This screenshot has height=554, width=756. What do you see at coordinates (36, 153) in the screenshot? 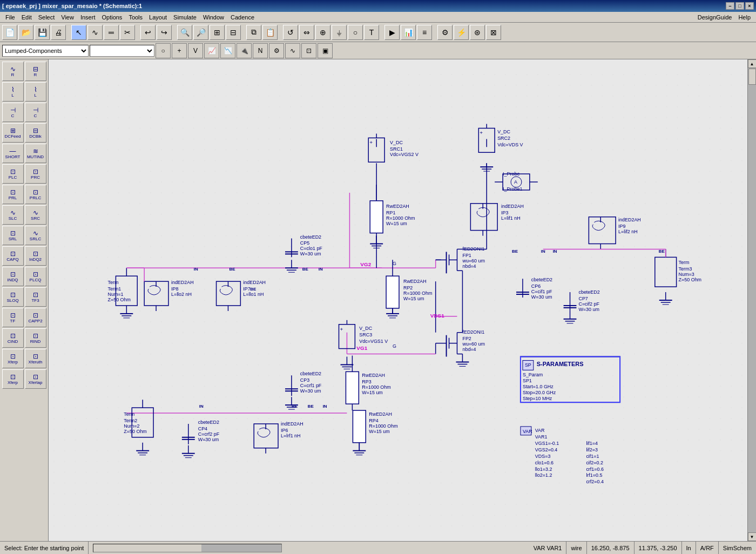
I see `sidebar-item-mutind: ≋ MUTIND` at bounding box center [36, 153].